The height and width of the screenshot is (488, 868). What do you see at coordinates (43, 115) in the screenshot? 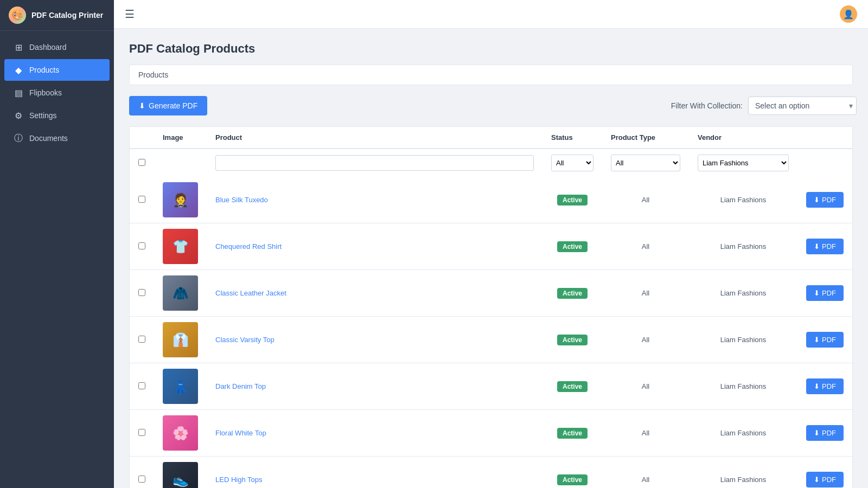
I see `sidebar-item-label: Settings` at bounding box center [43, 115].